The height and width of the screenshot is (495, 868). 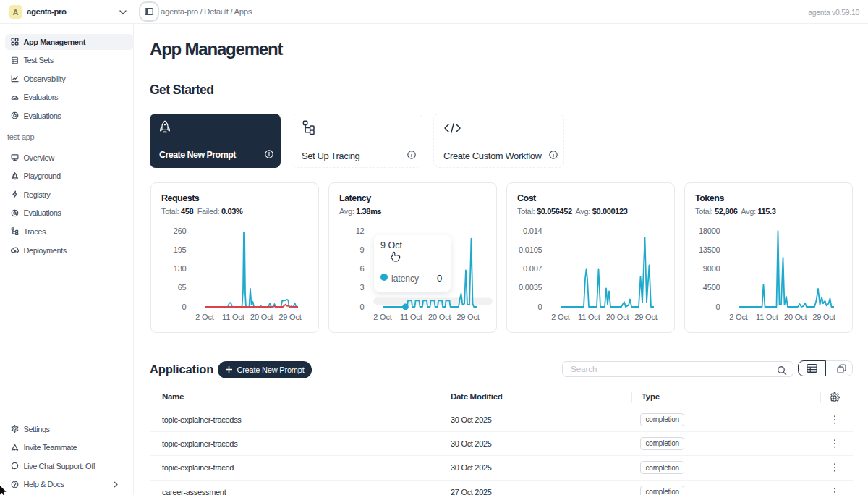 I want to click on svg-text: 195, so click(x=180, y=250).